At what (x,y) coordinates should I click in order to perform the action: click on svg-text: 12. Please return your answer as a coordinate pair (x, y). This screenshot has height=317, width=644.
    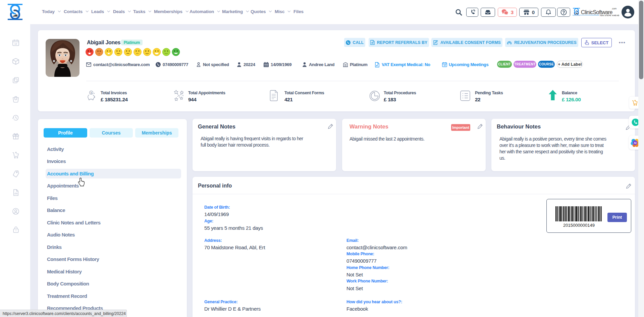
    Looking at the image, I should click on (16, 44).